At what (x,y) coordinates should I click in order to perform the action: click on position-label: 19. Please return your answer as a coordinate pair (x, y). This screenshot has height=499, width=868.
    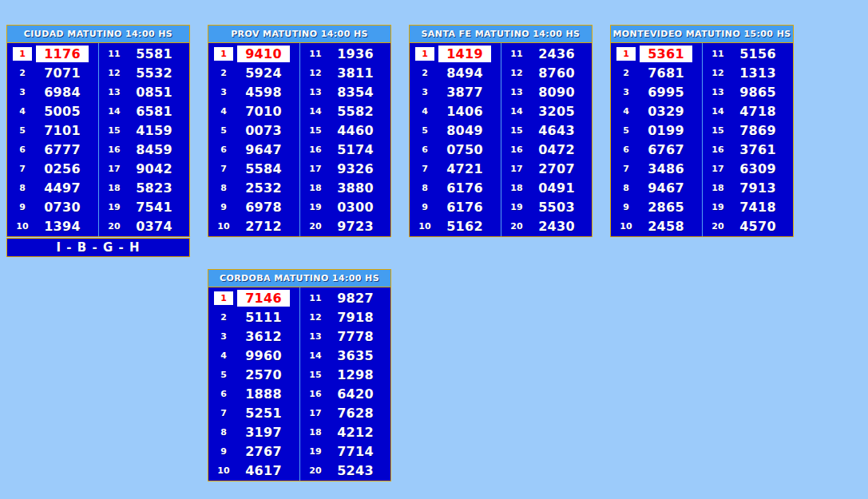
    Looking at the image, I should click on (718, 208).